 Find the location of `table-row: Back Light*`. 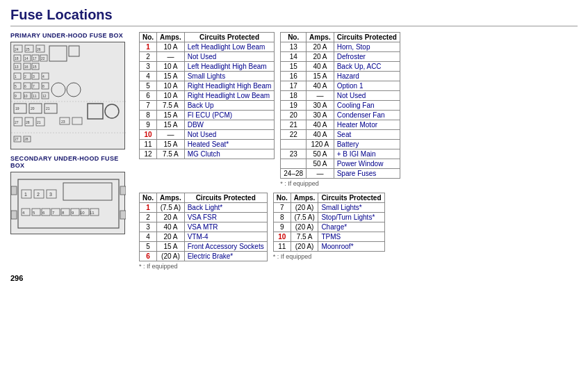

table-row: Back Light* is located at coordinates (225, 208).